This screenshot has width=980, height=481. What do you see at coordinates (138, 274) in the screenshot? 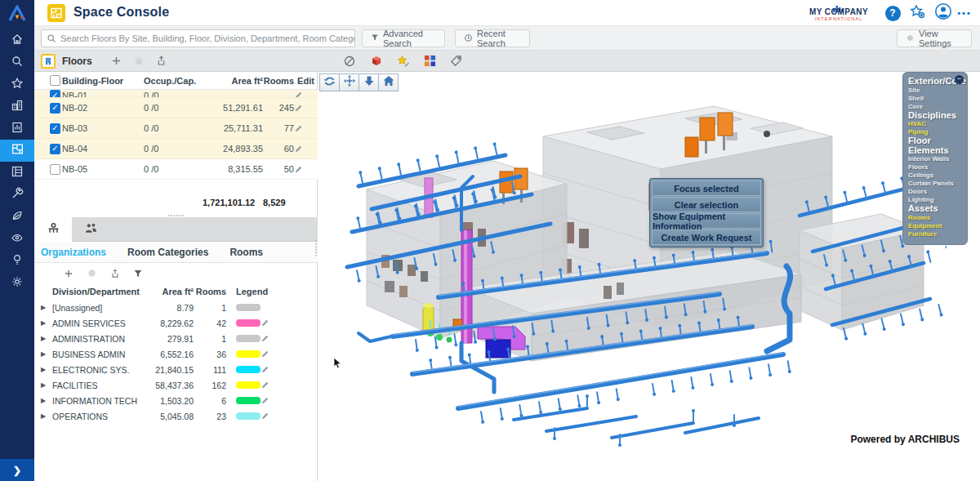
I see `filter-button` at bounding box center [138, 274].